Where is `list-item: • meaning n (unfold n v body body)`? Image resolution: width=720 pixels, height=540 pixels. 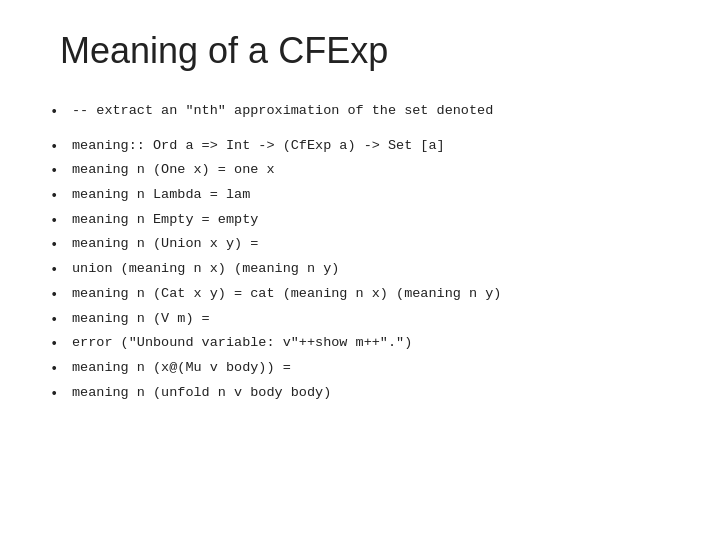
list-item: • meaning n (unfold n v body body) is located at coordinates (360, 394).